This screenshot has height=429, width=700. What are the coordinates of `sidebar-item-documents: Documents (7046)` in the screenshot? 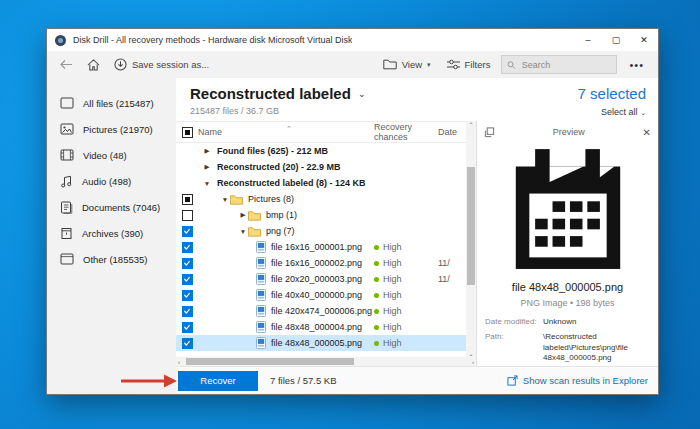 It's located at (112, 207).